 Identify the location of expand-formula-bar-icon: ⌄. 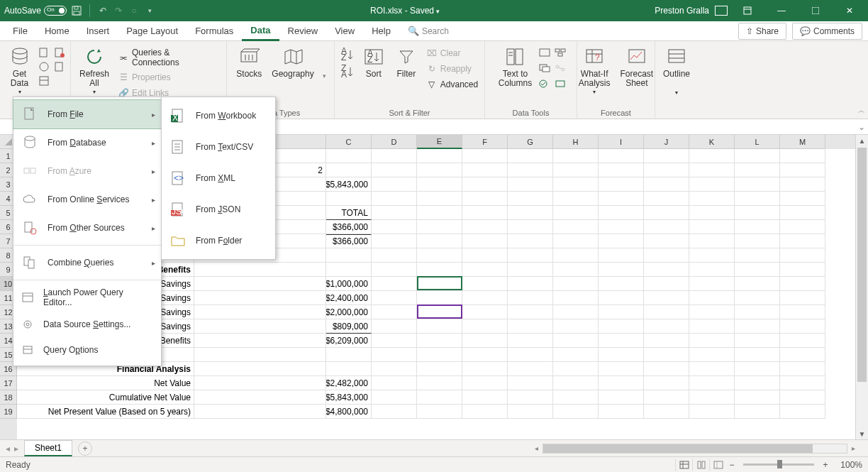
(862, 127).